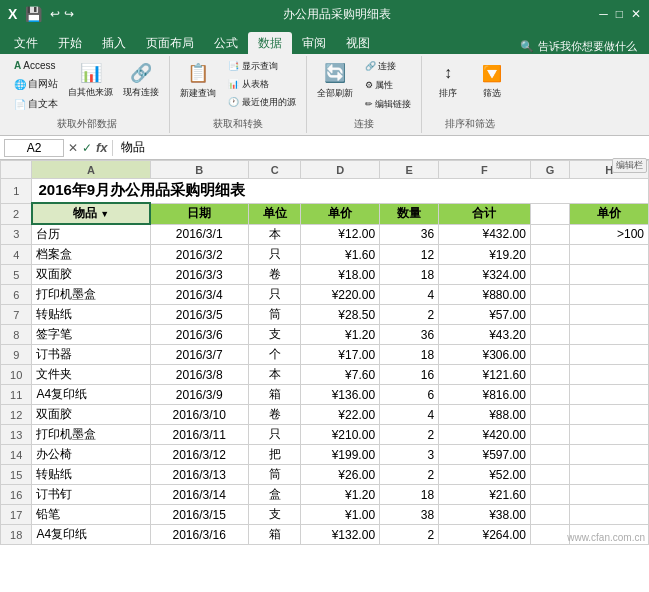 This screenshot has height=592, width=649. Describe the element at coordinates (340, 535) in the screenshot. I see `cell-D18: ¥132.00` at that location.